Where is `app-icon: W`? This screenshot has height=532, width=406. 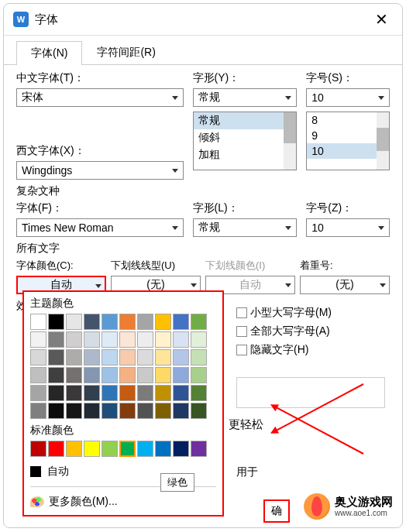 app-icon: W is located at coordinates (21, 19).